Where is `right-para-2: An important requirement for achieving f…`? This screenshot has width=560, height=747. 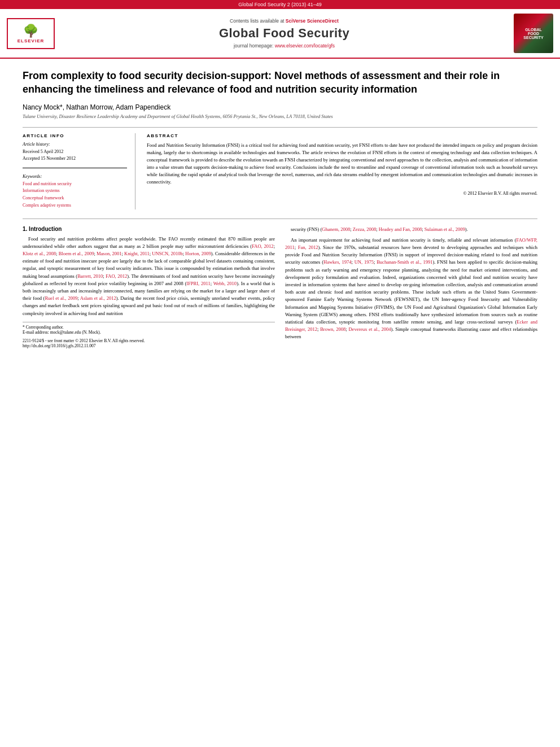
right-para-2: An important requirement for achieving f… is located at coordinates (411, 289).